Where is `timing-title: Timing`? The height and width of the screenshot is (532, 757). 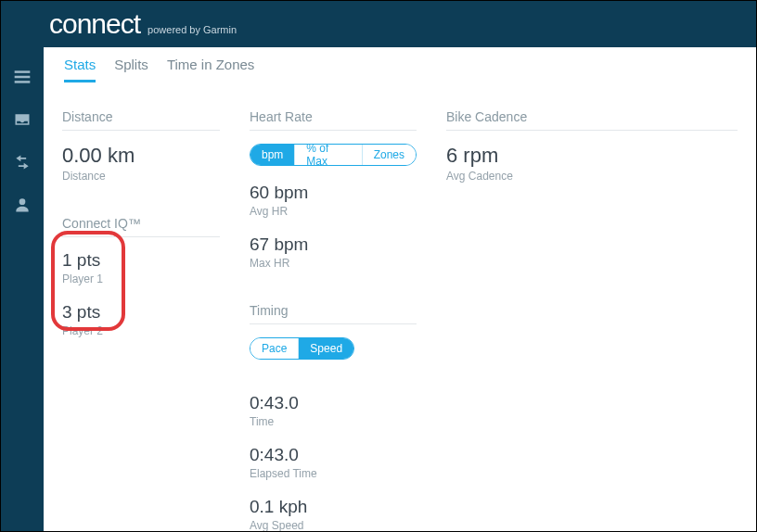 timing-title: Timing is located at coordinates (333, 313).